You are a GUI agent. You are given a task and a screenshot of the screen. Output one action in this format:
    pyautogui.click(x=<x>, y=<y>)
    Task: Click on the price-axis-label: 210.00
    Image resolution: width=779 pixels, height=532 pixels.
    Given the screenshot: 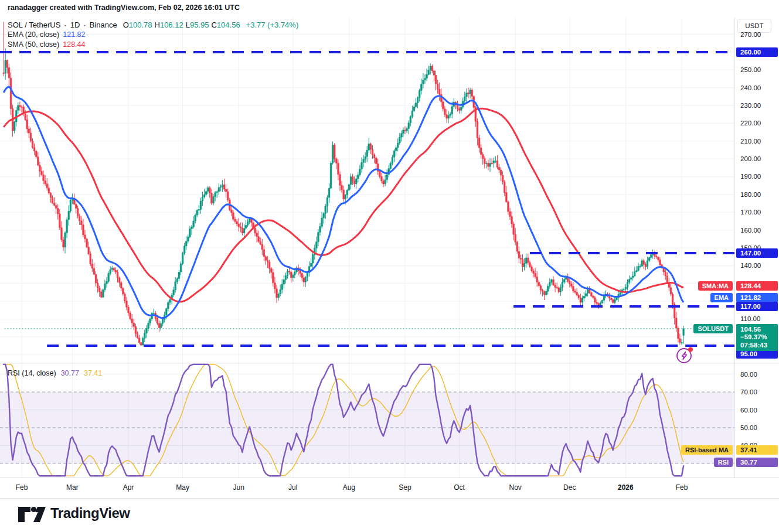 What is the action you would take?
    pyautogui.click(x=750, y=141)
    